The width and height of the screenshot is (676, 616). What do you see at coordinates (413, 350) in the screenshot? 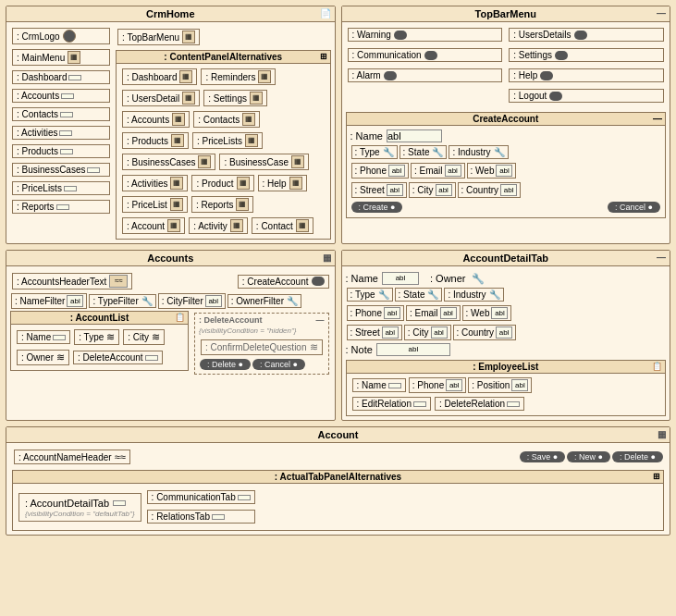
I see `note-field: abl` at bounding box center [413, 350].